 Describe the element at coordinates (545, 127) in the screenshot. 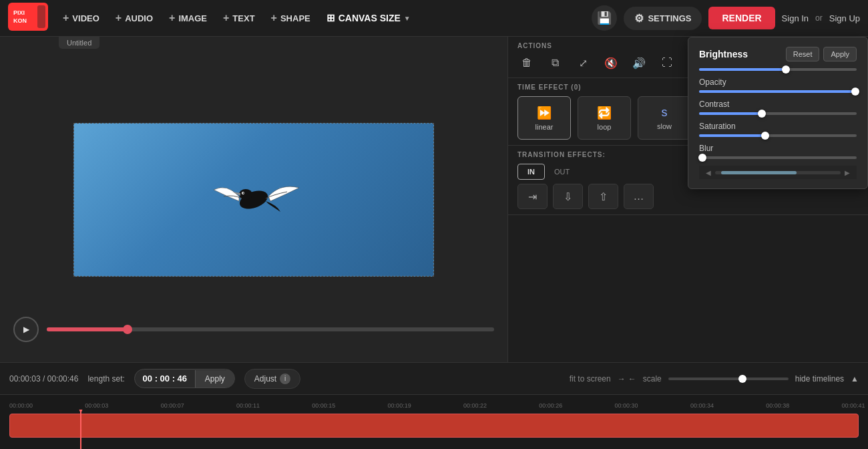

I see `linear-label: linear` at that location.